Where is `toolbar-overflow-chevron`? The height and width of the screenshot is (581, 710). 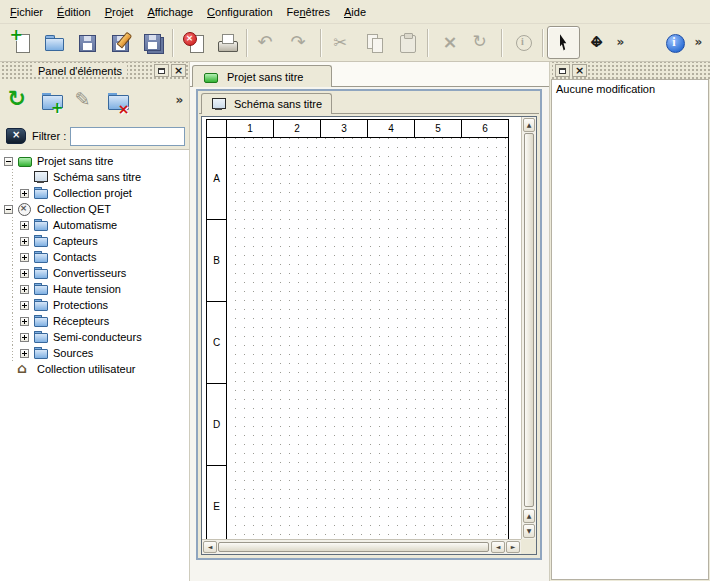
toolbar-overflow-chevron is located at coordinates (620, 42).